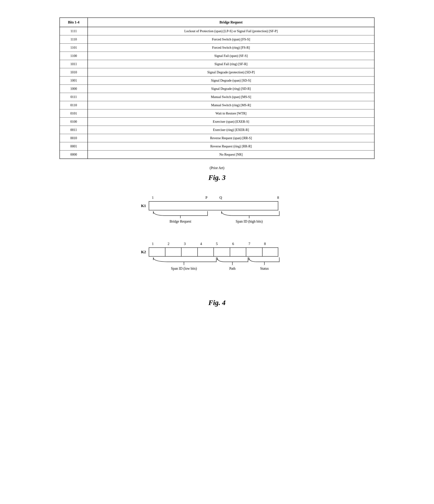 The image size is (434, 504). What do you see at coordinates (73, 81) in the screenshot?
I see `bits-cell: 1001` at bounding box center [73, 81].